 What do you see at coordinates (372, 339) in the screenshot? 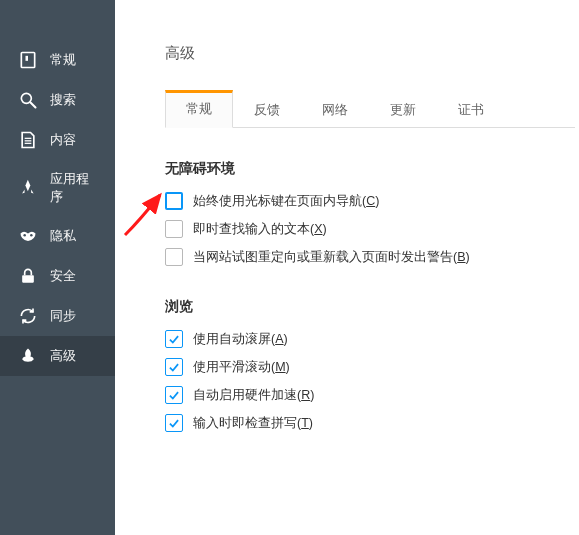
I see `option-auto-scroll: 使用自动滚屏(A)` at bounding box center [372, 339].